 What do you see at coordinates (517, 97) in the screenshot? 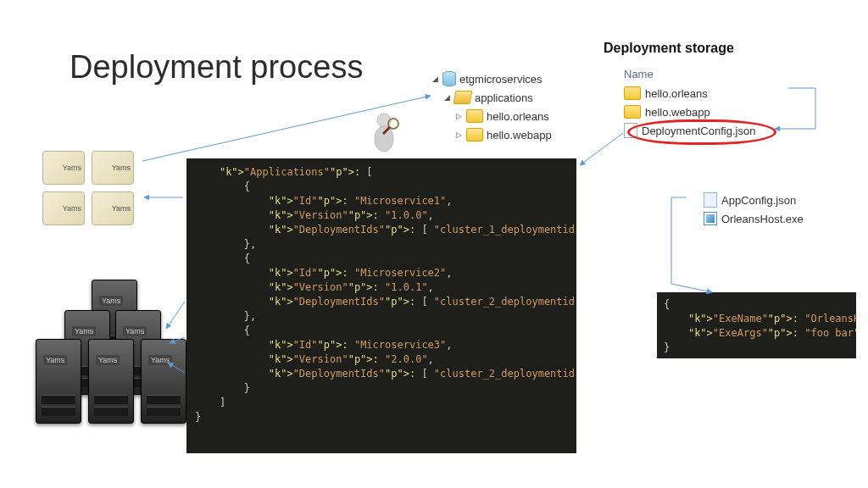
I see `tree-node-applications: ◢ applications` at bounding box center [517, 97].